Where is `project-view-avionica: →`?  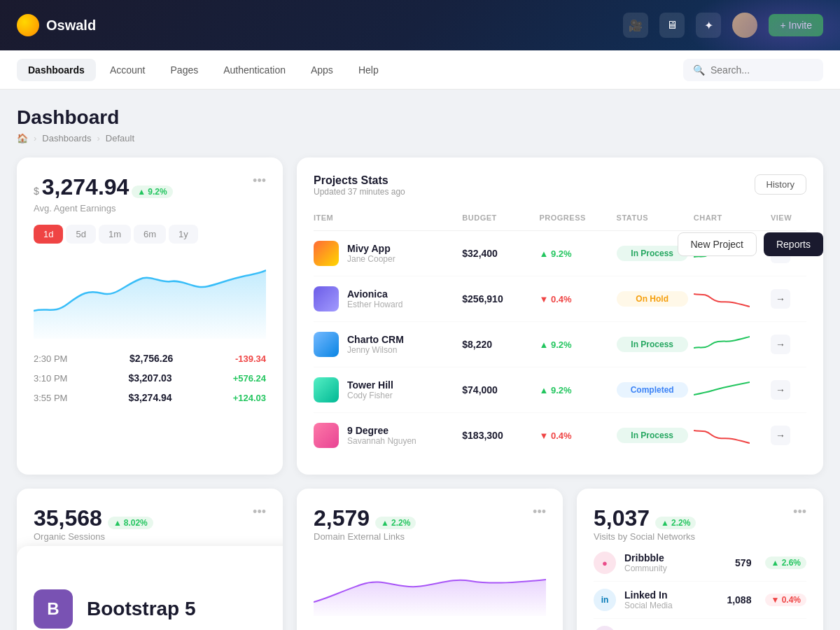 project-view-avionica: → is located at coordinates (780, 299).